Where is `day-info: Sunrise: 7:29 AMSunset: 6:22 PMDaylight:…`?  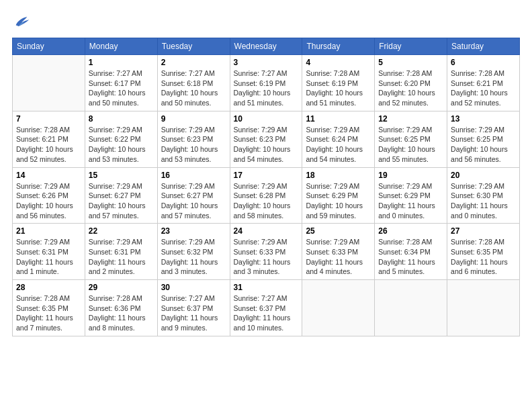
day-info: Sunrise: 7:29 AMSunset: 6:22 PMDaylight:… is located at coordinates (121, 145).